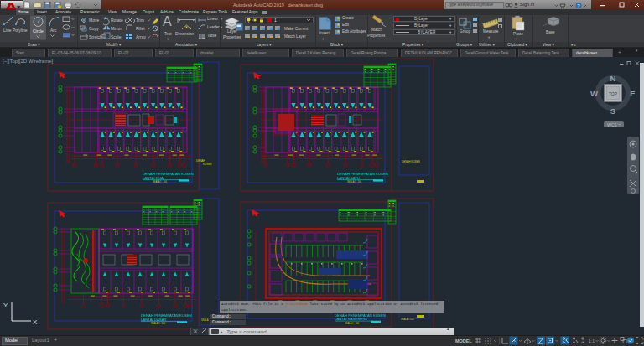 The height and width of the screenshot is (346, 644). What do you see at coordinates (613, 111) in the screenshot?
I see `svg-text: S` at bounding box center [613, 111].